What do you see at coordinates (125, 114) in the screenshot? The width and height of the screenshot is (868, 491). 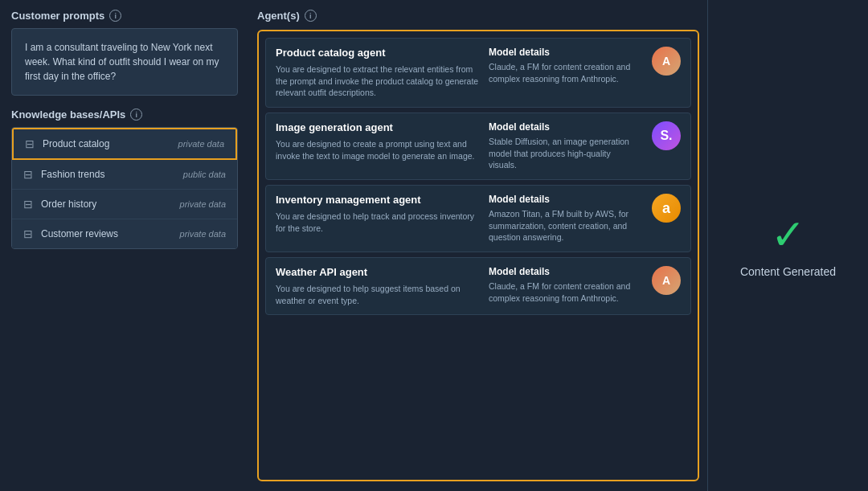 I see `kb-header: Knowledge bases/APIs i` at bounding box center [125, 114].